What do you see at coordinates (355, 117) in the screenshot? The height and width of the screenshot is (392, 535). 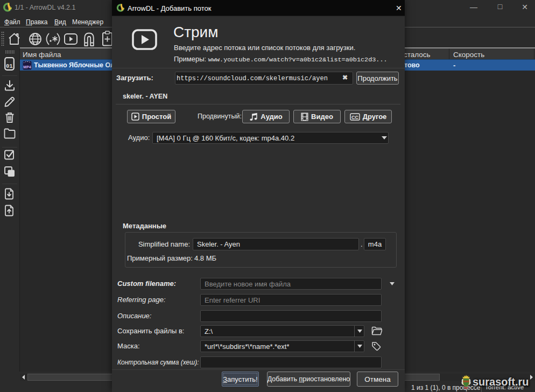 I see `svg-text: CC` at bounding box center [355, 117].